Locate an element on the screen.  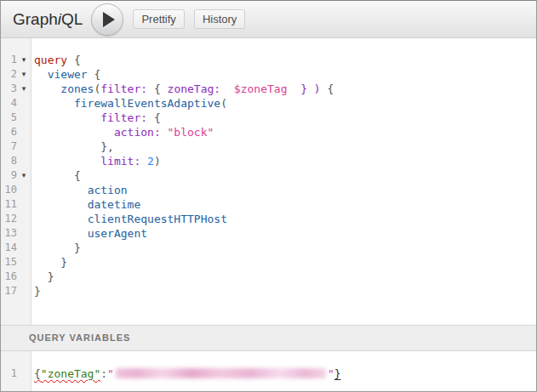
code-text: {"zoneTag":""} is located at coordinates (283, 374).